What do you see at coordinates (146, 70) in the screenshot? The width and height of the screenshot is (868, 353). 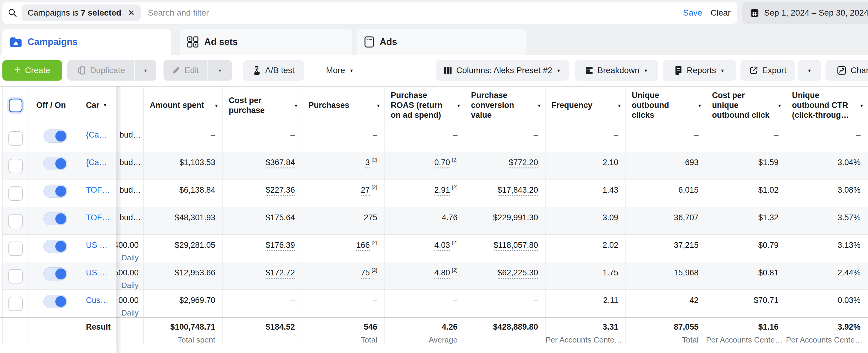 I see `duplicate-dropdown-button: ▼` at bounding box center [146, 70].